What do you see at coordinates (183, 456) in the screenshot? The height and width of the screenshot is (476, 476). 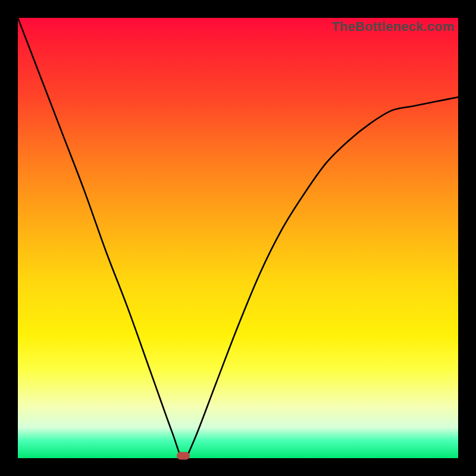 I see `bottleneck-marker` at bounding box center [183, 456].